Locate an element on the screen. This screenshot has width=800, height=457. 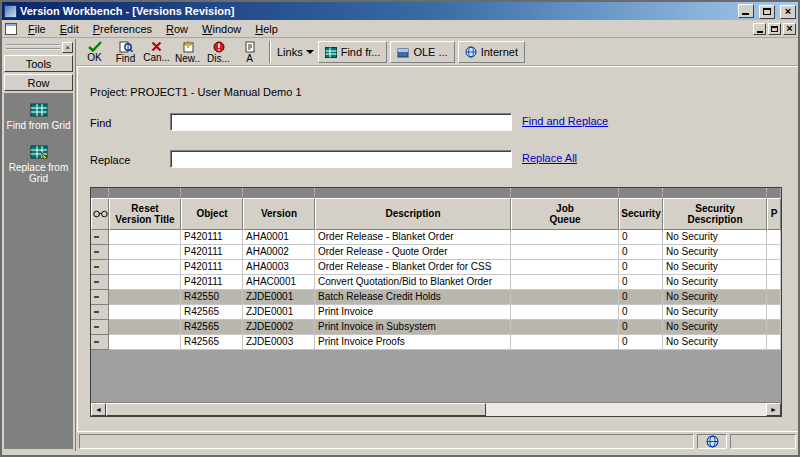
cell-description: Print Invoice in Subsystem is located at coordinates (413, 328).